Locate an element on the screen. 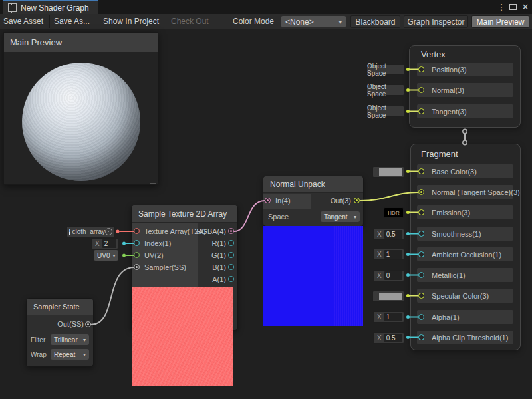 The width and height of the screenshot is (532, 399). tangent-space-dropdown: Object Space is located at coordinates (386, 112).